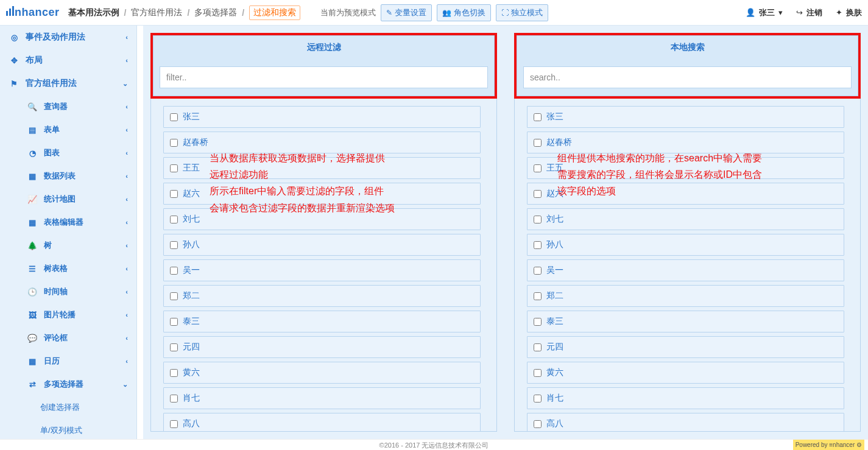 The width and height of the screenshot is (868, 450). What do you see at coordinates (275, 13) in the screenshot?
I see `breadcrumb-active: 过滤和搜索` at bounding box center [275, 13].